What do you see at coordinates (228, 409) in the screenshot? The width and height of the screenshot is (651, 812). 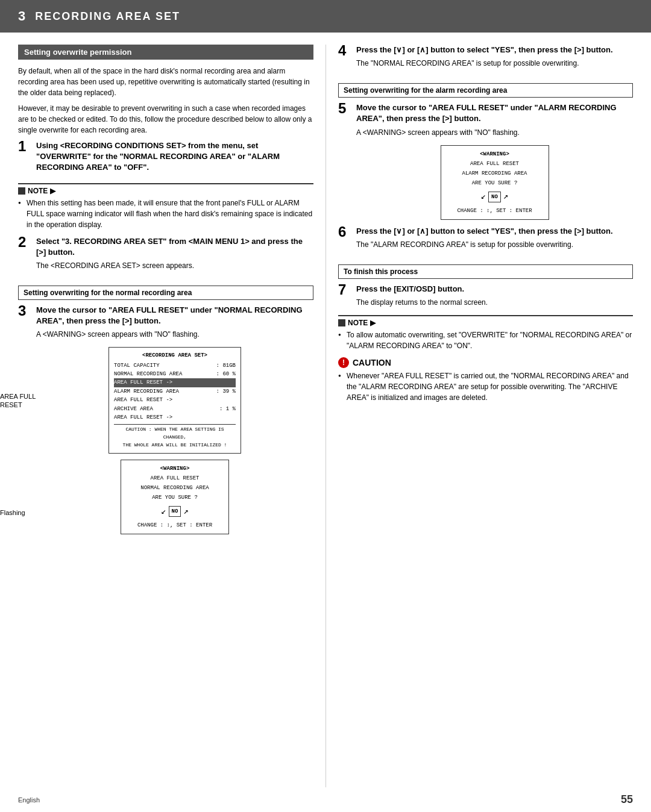 I see `archive-value: : 1 %` at bounding box center [228, 409].